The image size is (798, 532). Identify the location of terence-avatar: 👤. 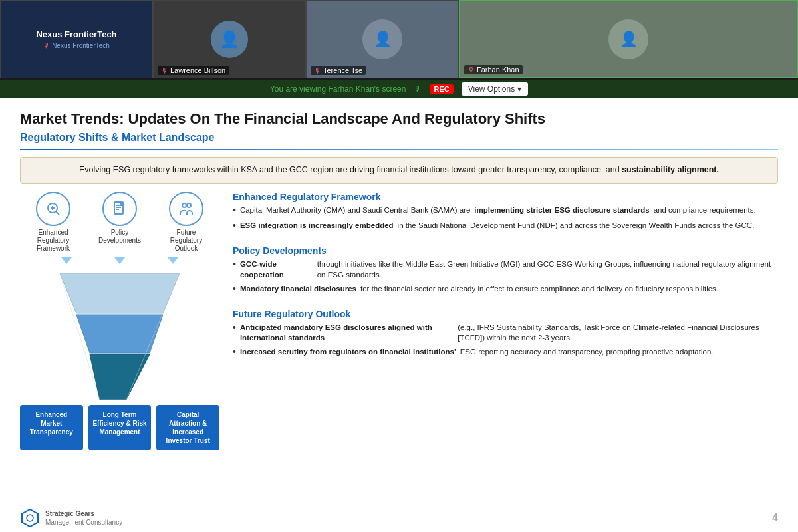
(382, 39).